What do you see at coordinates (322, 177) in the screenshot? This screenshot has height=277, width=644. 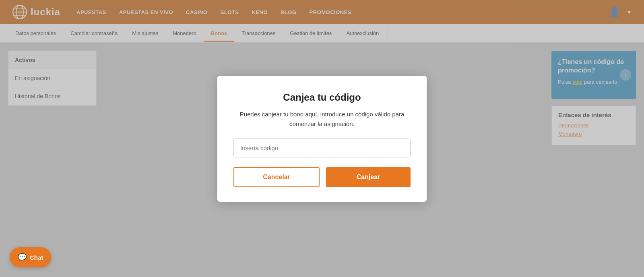 I see `modal-buttons: Cancelar Canjear` at bounding box center [322, 177].